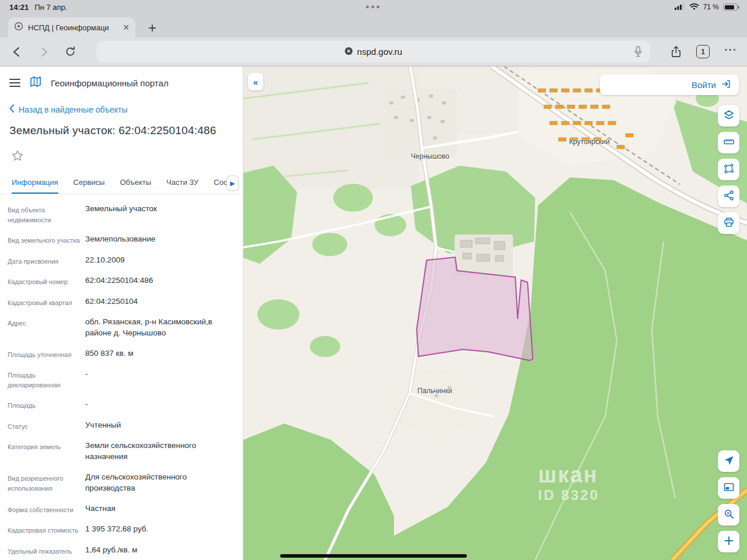  Describe the element at coordinates (232, 183) in the screenshot. I see `tabs-scroll-right-icon: ▶` at that location.